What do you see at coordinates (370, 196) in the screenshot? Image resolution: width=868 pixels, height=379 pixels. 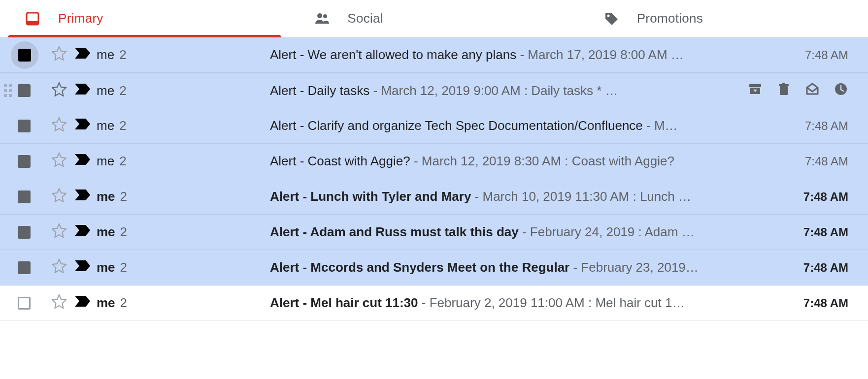 I see `subject-text: Alert - Lunch with Tyler and Mary` at bounding box center [370, 196].